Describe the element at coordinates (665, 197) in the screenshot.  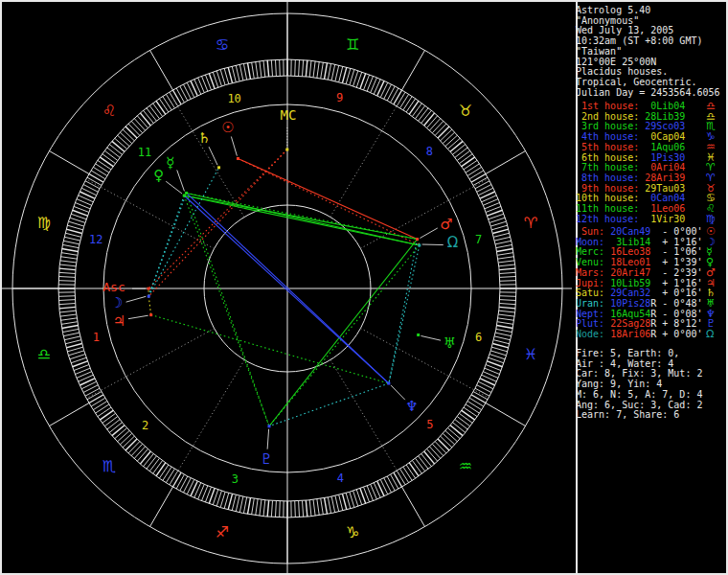
I see `house-cusp-value: 0Can04` at that location.